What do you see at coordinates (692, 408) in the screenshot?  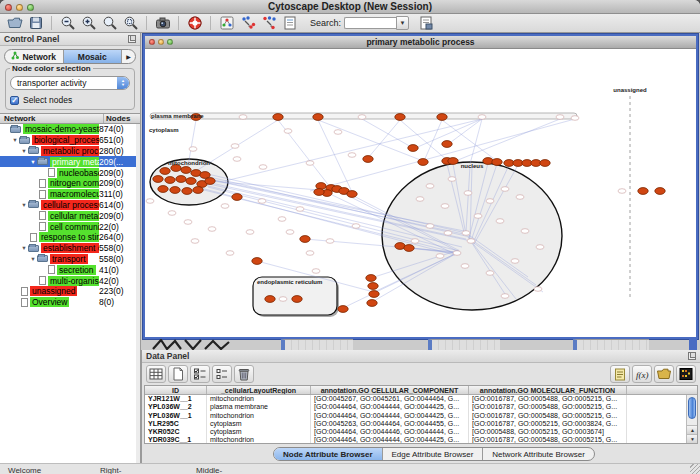 I see `scrollbar-thumb` at bounding box center [692, 408].